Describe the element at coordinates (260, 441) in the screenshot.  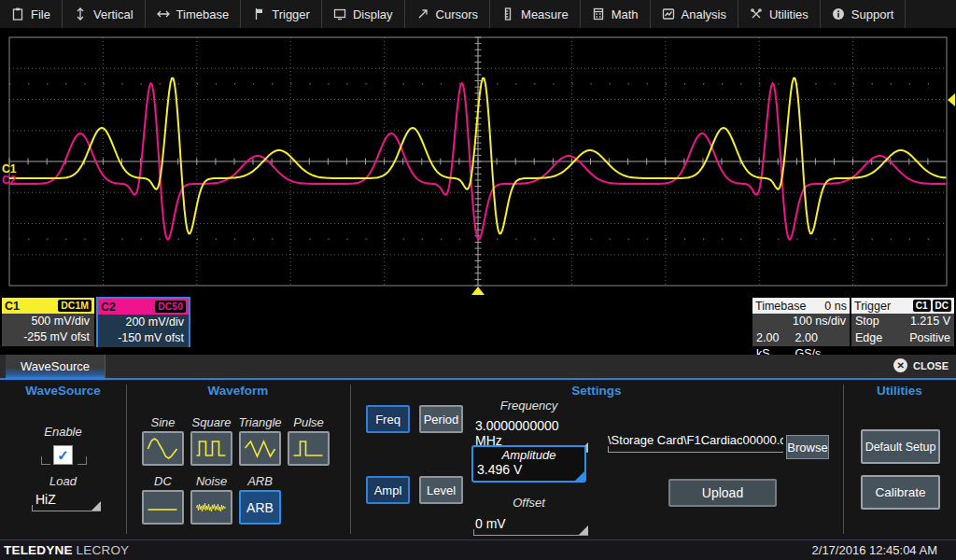
I see `waveform-cell-triangle: Triangle` at that location.